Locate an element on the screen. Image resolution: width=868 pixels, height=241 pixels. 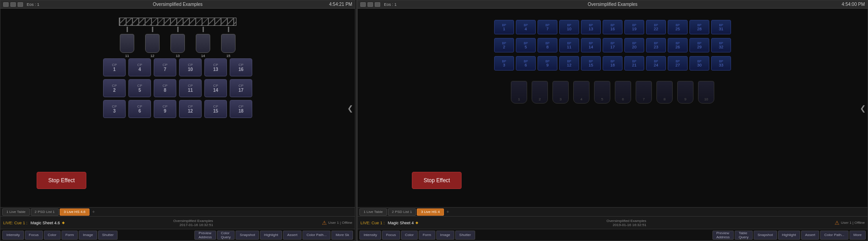
cp-cell-12: CP12 is located at coordinates (190, 109).